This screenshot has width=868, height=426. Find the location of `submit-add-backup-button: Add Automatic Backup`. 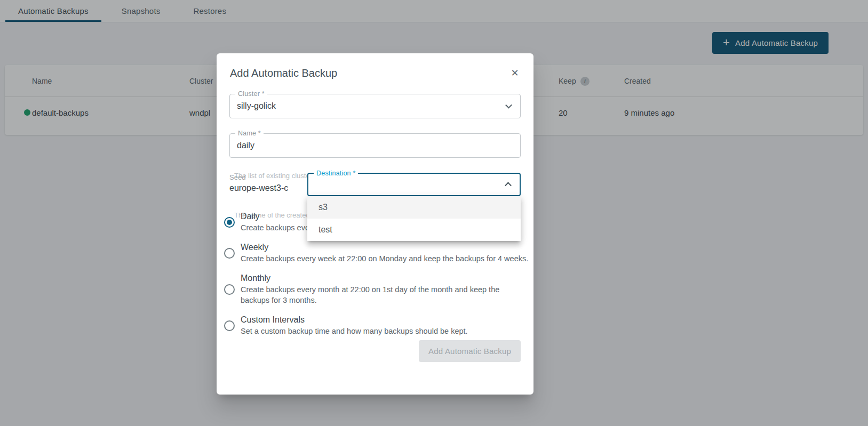

submit-add-backup-button: Add Automatic Backup is located at coordinates (469, 351).